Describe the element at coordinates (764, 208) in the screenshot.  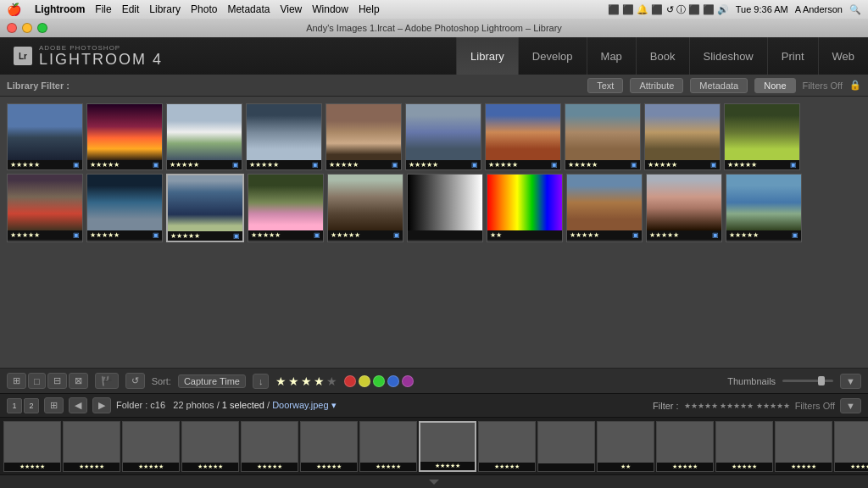
I see `photo-cell-2-10: ★★★★★ ▣` at that location.